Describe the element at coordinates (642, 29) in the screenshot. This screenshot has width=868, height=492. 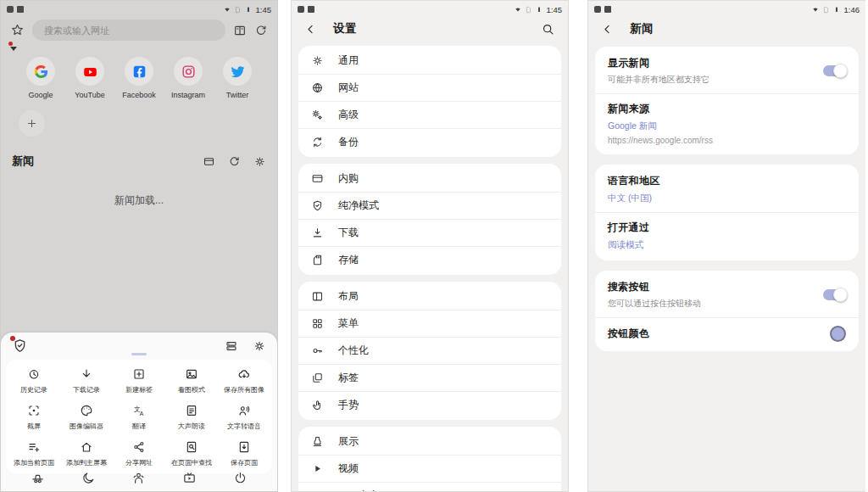
I see `page-title: 新闻` at that location.